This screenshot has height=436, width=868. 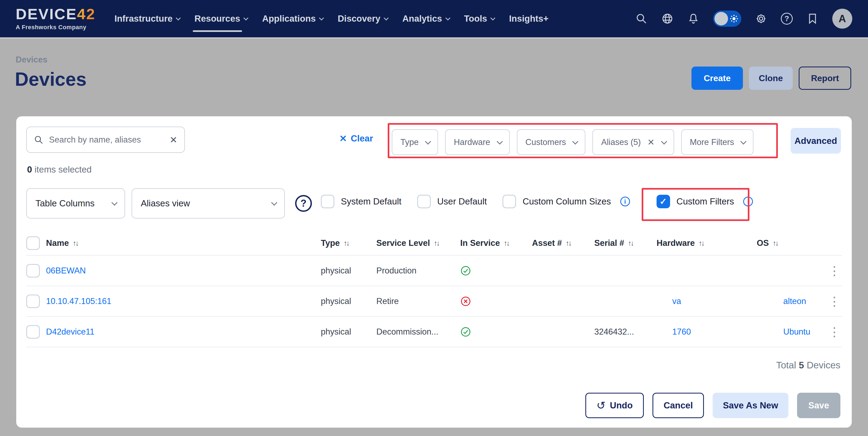 What do you see at coordinates (361, 201) in the screenshot?
I see `checkbox-system-default: System Default` at bounding box center [361, 201].